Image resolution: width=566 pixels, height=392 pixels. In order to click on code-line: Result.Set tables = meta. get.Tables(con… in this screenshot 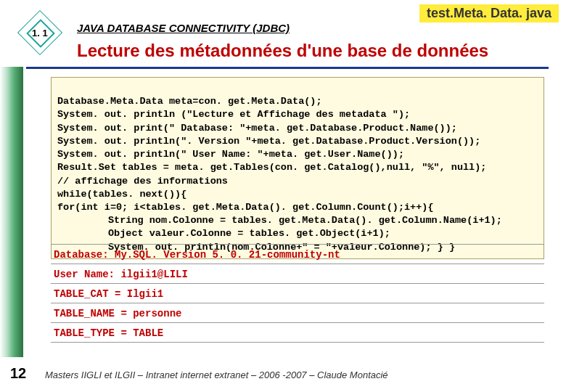, I will do `click(271, 167)`.